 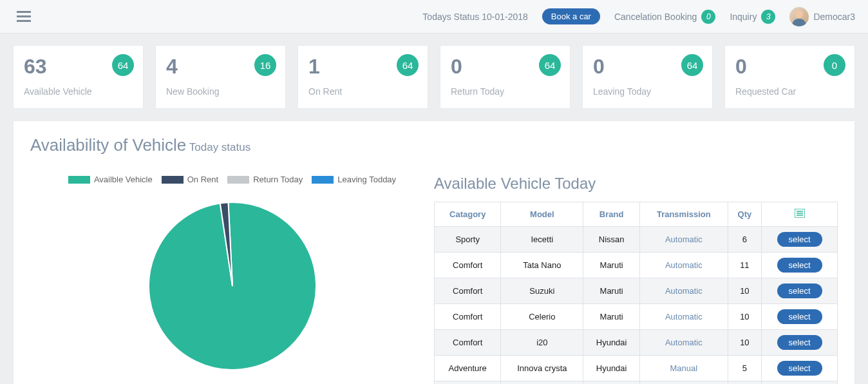 What do you see at coordinates (24, 17) in the screenshot?
I see `menu-icon` at bounding box center [24, 17].